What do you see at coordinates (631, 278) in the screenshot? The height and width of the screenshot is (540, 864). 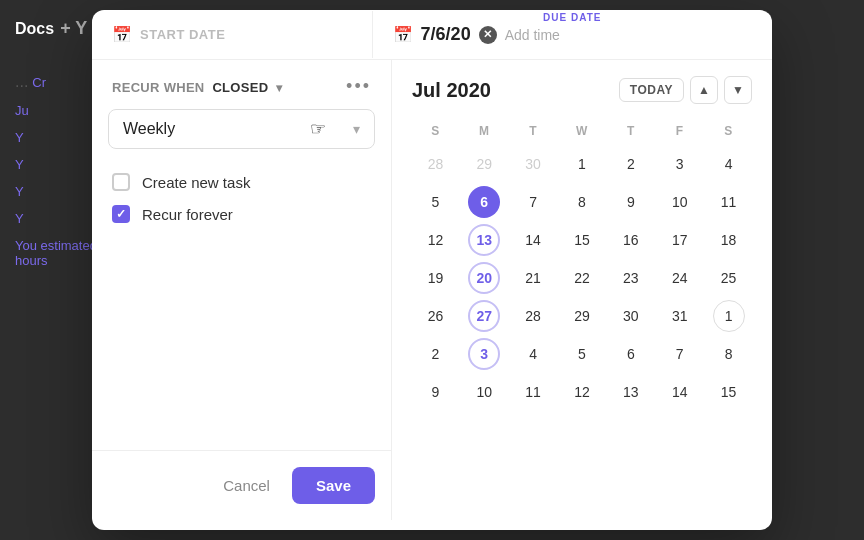 I see `calendar-day: 23` at bounding box center [631, 278].